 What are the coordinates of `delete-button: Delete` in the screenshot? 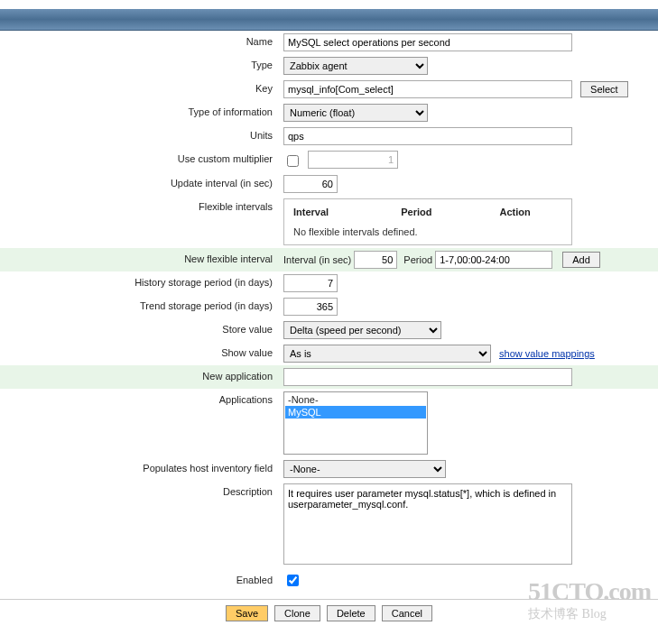 It's located at (351, 613).